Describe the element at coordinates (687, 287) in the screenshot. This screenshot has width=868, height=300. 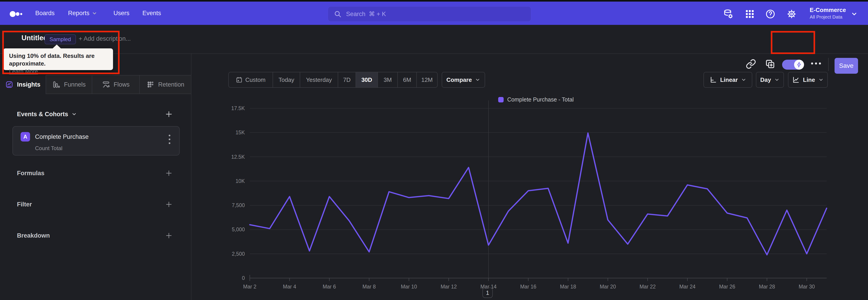
I see `x-axis-label: Mar 24` at that location.